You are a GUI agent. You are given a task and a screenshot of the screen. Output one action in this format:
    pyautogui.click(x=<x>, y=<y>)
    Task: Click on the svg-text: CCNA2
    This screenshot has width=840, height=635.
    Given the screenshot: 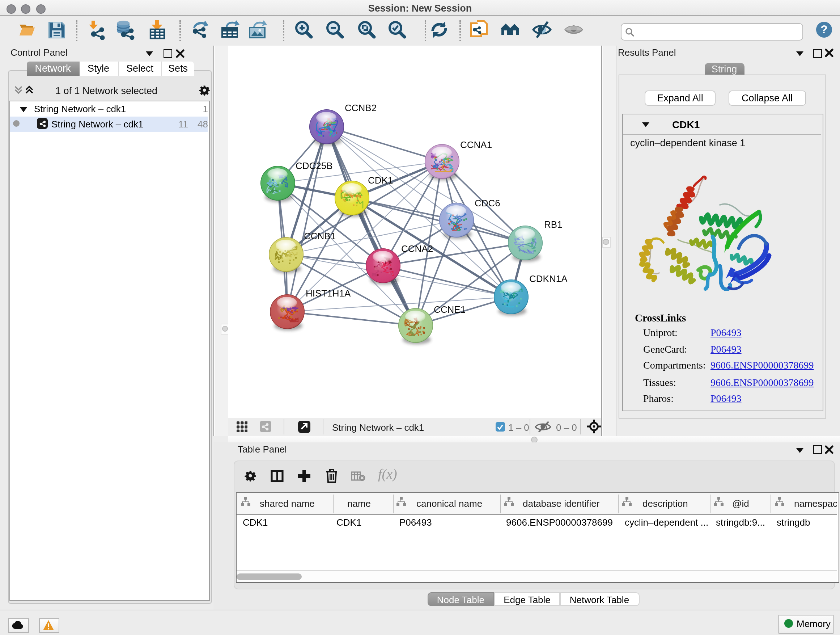 What is the action you would take?
    pyautogui.click(x=417, y=249)
    